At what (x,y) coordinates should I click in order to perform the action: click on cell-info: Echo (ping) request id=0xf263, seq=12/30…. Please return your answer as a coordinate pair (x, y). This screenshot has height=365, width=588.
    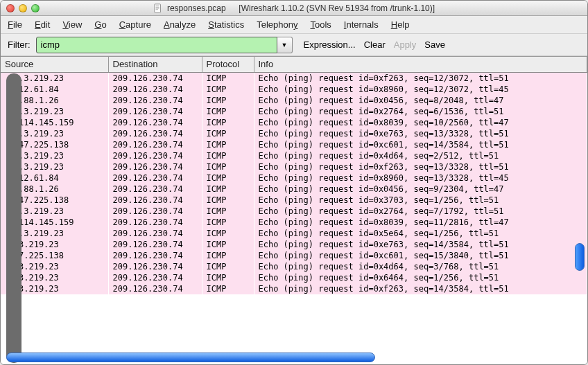
    Looking at the image, I should click on (420, 78).